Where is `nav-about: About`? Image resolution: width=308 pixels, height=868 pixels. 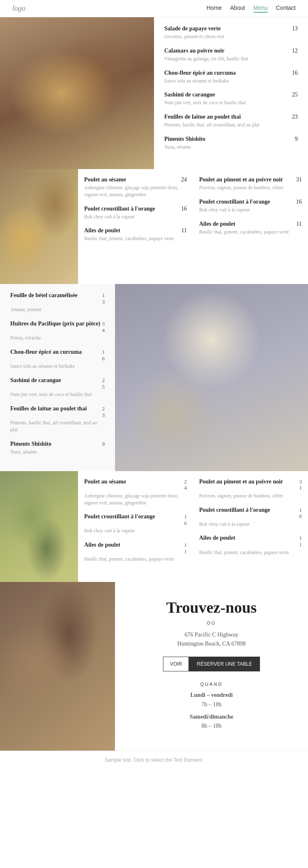 nav-about: About is located at coordinates (237, 9).